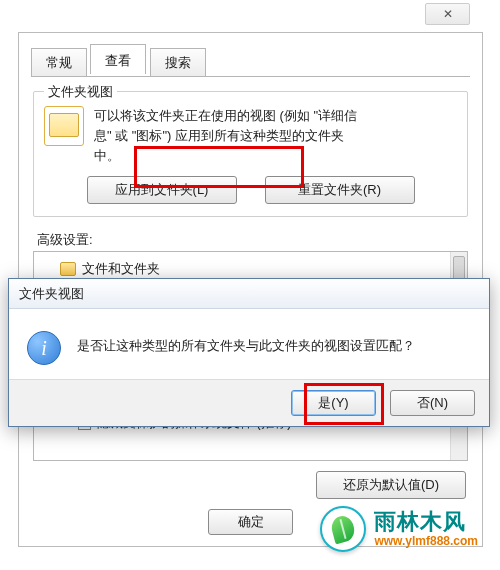  Describe the element at coordinates (391, 485) in the screenshot. I see `restore-defaults-button: 还原为默认值(D)` at that location.